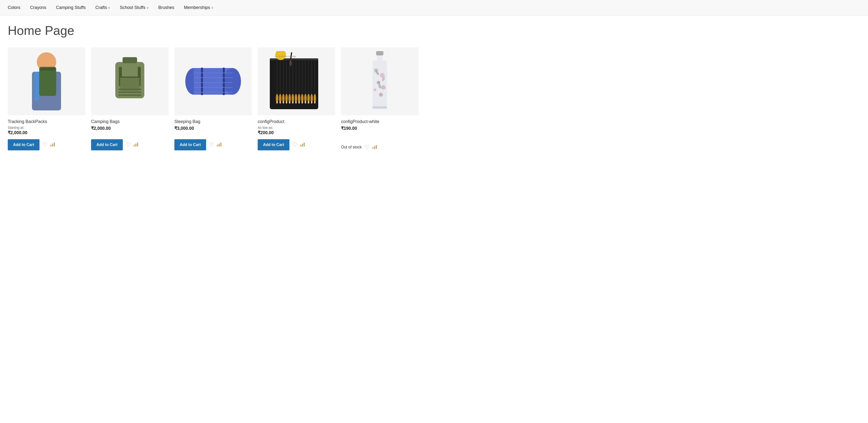 This screenshot has width=868, height=423. Describe the element at coordinates (46, 82) in the screenshot. I see `product-image-tracking-backpacks` at that location.